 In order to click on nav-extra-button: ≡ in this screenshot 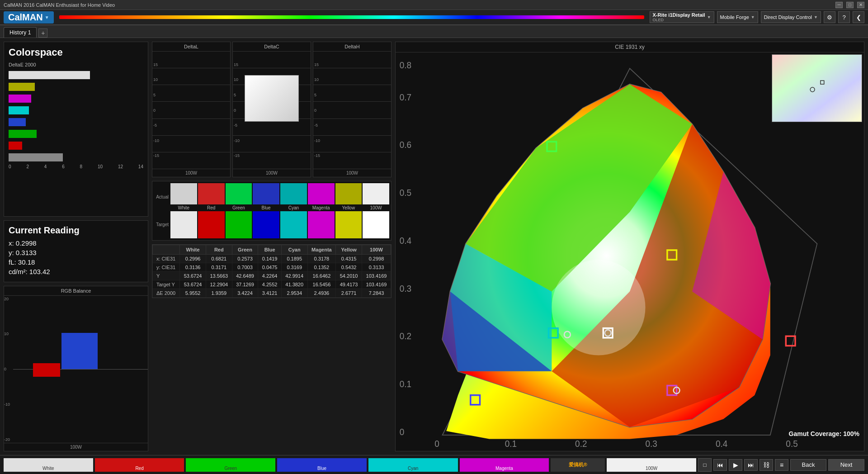, I will do `click(782, 465)`.